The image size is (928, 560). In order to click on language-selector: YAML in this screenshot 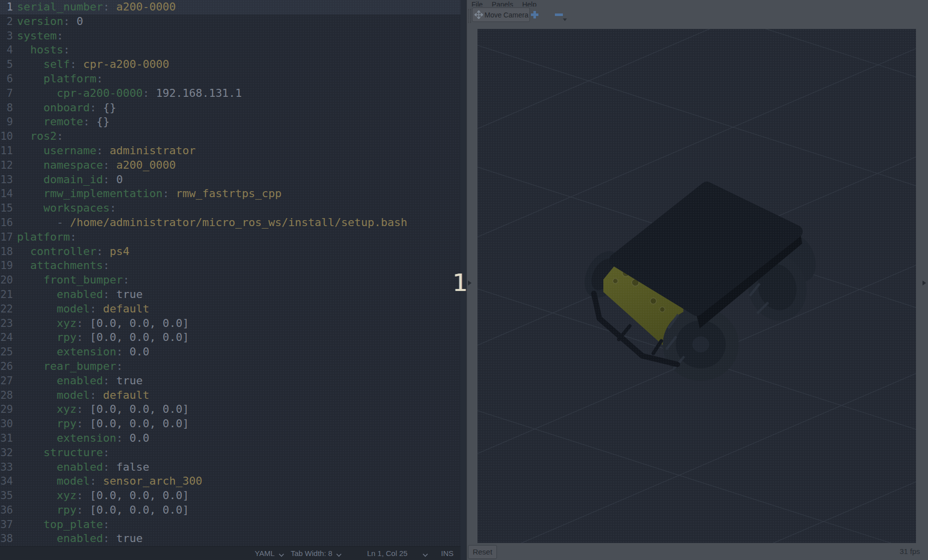, I will do `click(269, 553)`.